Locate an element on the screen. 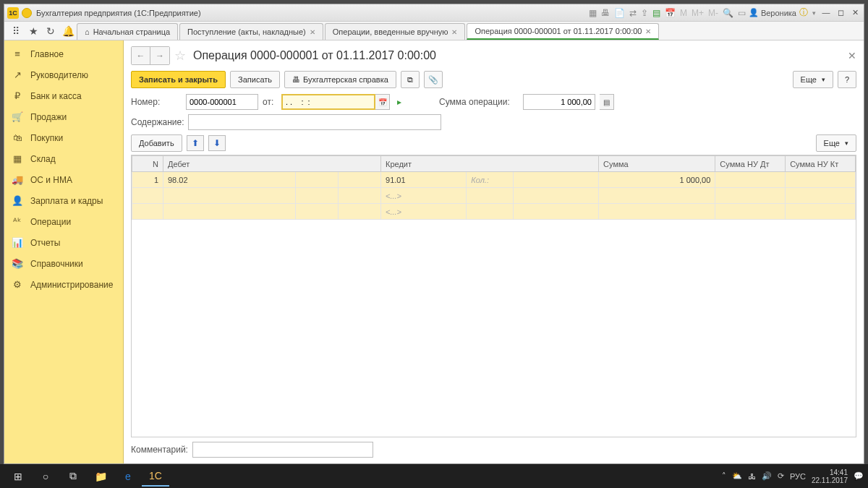  sidebar-item-hr: 👤Зарплата и кадры is located at coordinates (64, 201).